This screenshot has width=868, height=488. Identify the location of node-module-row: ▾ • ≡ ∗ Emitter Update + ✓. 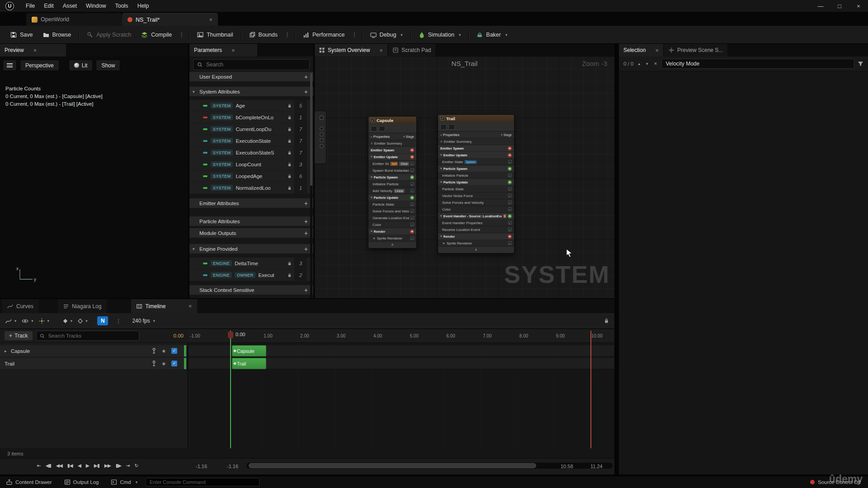
(392, 157).